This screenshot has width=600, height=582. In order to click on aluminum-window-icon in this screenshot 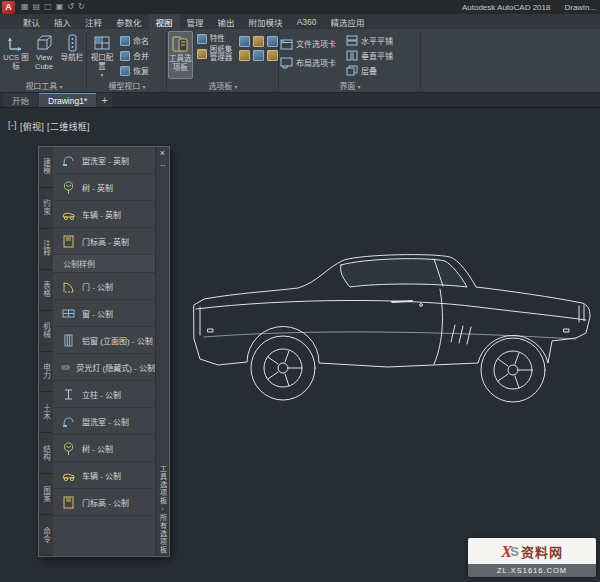, I will do `click(68, 340)`.